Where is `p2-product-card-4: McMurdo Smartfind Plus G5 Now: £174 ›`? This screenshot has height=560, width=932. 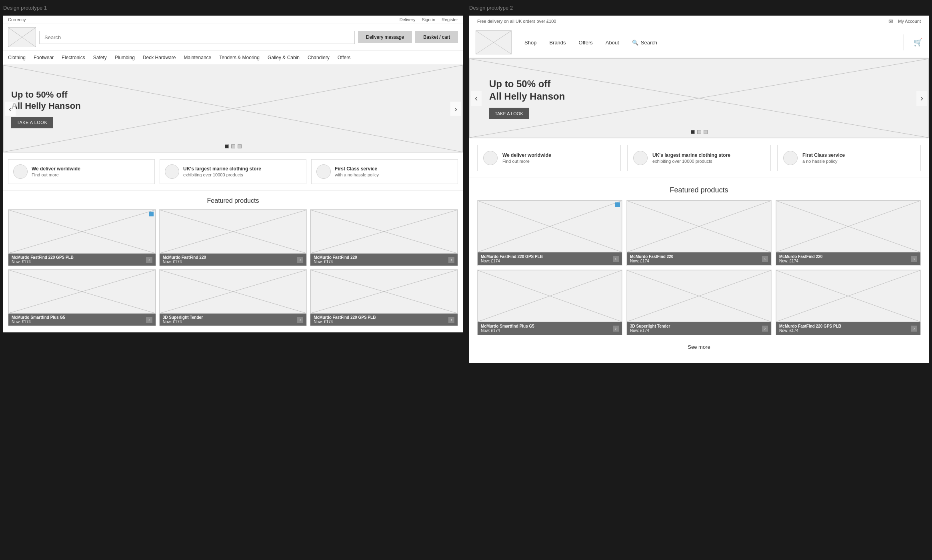 p2-product-card-4: McMurdo Smartfind Plus G5 Now: £174 › is located at coordinates (550, 302).